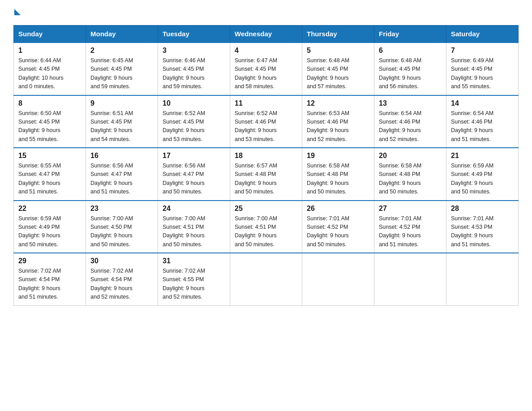 Image resolution: width=532 pixels, height=411 pixels. What do you see at coordinates (194, 122) in the screenshot?
I see `table-row: 10 Sunrise: 6:52 AMSunset: 4:45 PMDaylig…` at bounding box center [194, 122].